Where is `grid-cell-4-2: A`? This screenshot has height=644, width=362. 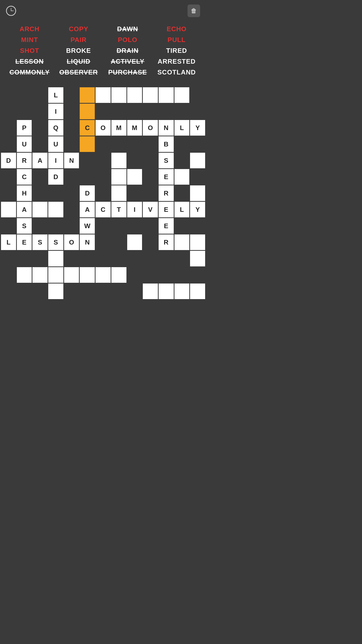 grid-cell-4-2: A is located at coordinates (40, 160).